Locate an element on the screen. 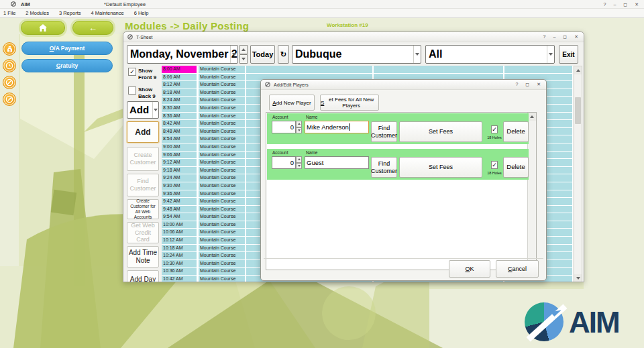 This screenshot has height=348, width=644. tee-time-cell: 8:48 AM is located at coordinates (179, 131).